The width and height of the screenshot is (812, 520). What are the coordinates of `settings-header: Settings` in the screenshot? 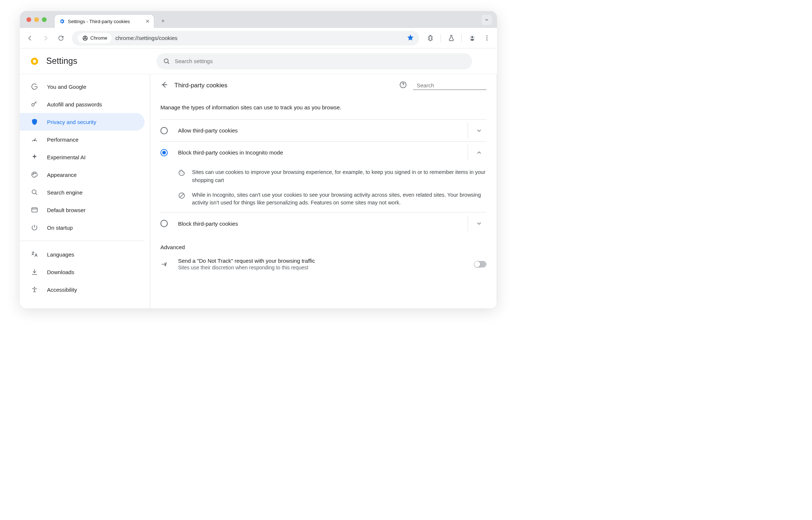 It's located at (258, 61).